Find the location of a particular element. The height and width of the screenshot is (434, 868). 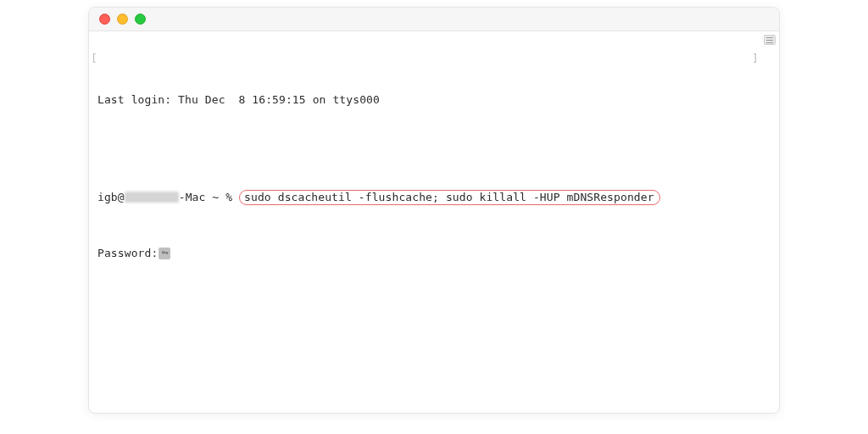

minimize-icon is located at coordinates (122, 19).